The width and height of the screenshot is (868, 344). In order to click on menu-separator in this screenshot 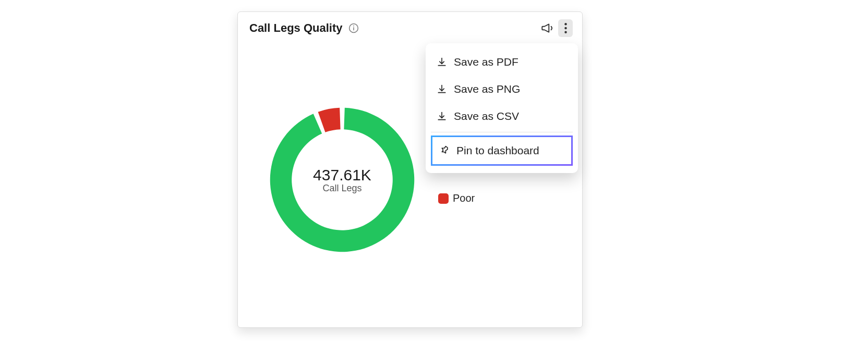, I will do `click(502, 132)`.